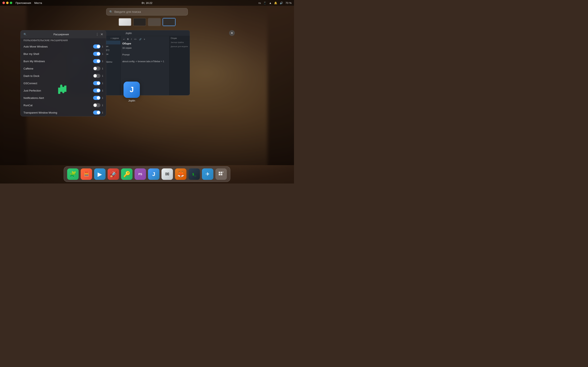 Image resolution: width=588 pixels, height=367 pixels. Describe the element at coordinates (63, 105) in the screenshot. I see `ext-item-runcat: RunCat ℹ` at that location.